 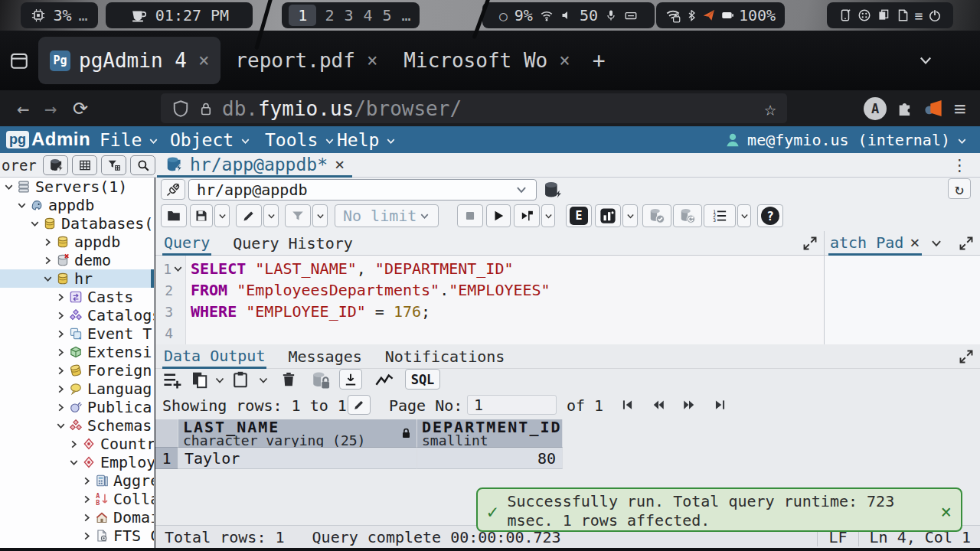 I want to click on extension-megaphone-icon, so click(x=934, y=109).